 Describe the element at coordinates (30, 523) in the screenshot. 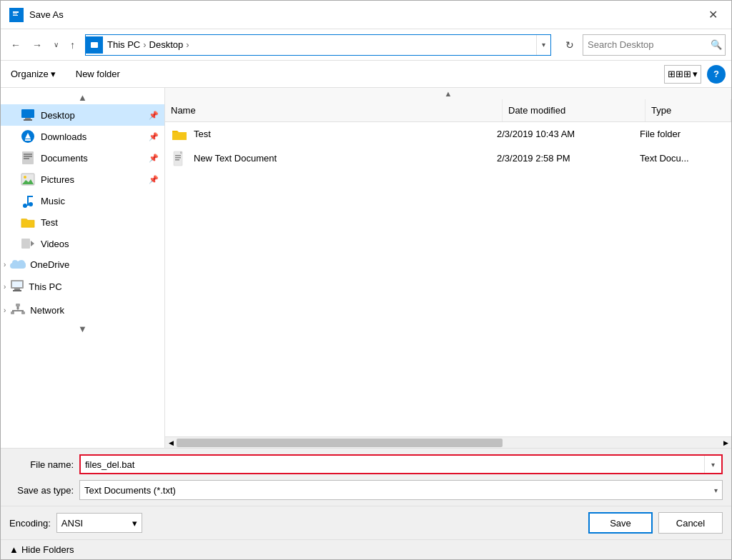

I see `encoding-label: Encoding:` at that location.